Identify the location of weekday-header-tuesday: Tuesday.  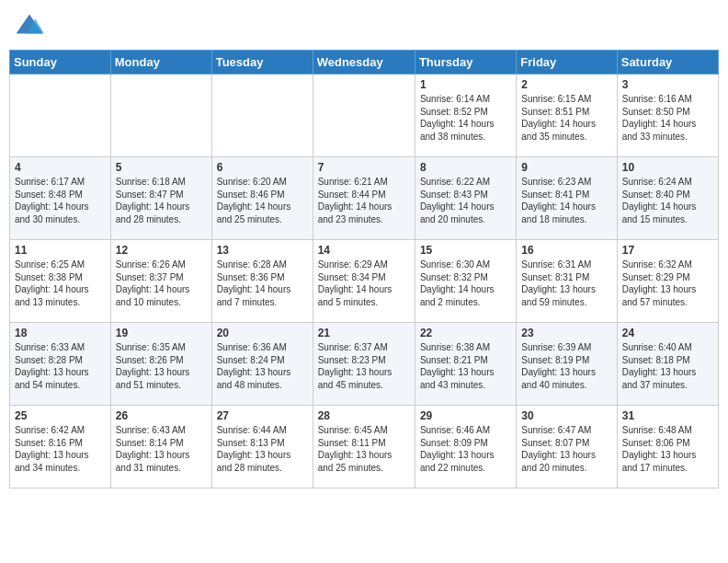
(262, 63).